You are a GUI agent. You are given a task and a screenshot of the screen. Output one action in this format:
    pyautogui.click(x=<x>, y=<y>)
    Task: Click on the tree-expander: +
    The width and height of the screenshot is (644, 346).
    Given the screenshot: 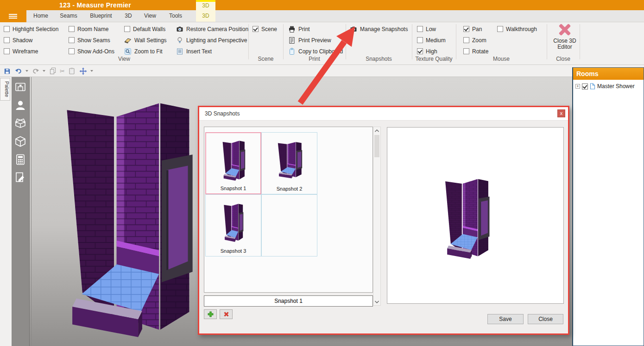 What is the action you would take?
    pyautogui.click(x=578, y=86)
    